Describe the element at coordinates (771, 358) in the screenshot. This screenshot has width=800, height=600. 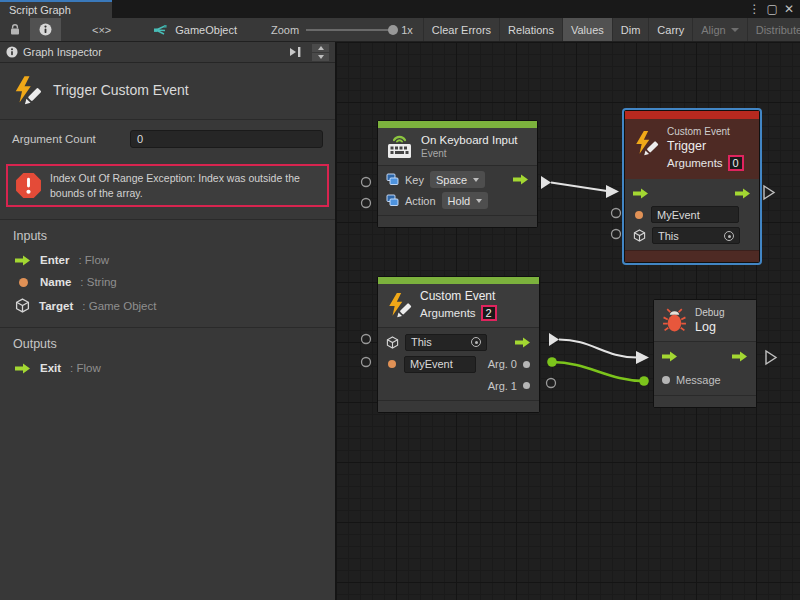
I see `debug-flow-out-triangle` at that location.